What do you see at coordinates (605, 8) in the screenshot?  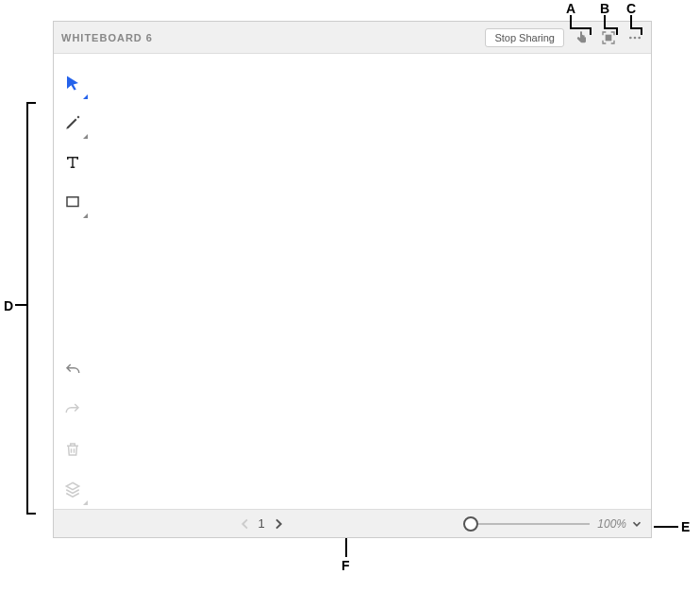 I see `callout-label-b: B` at bounding box center [605, 8].